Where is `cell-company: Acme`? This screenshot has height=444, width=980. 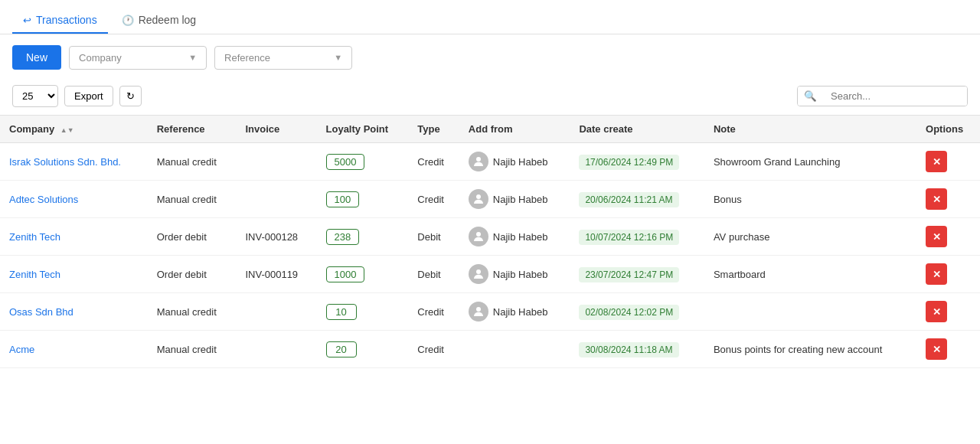
cell-company: Acme is located at coordinates (74, 349).